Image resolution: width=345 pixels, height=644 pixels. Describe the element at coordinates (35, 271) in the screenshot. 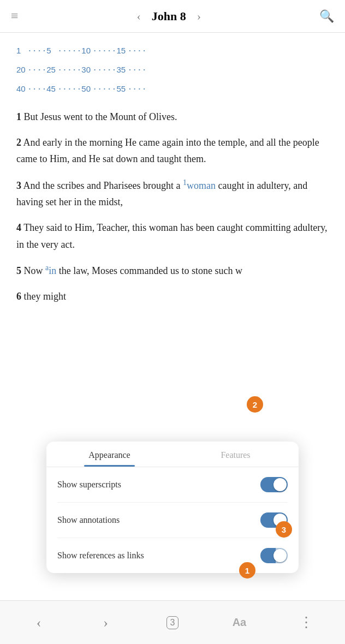

I see `verse-text-5a: Now` at that location.